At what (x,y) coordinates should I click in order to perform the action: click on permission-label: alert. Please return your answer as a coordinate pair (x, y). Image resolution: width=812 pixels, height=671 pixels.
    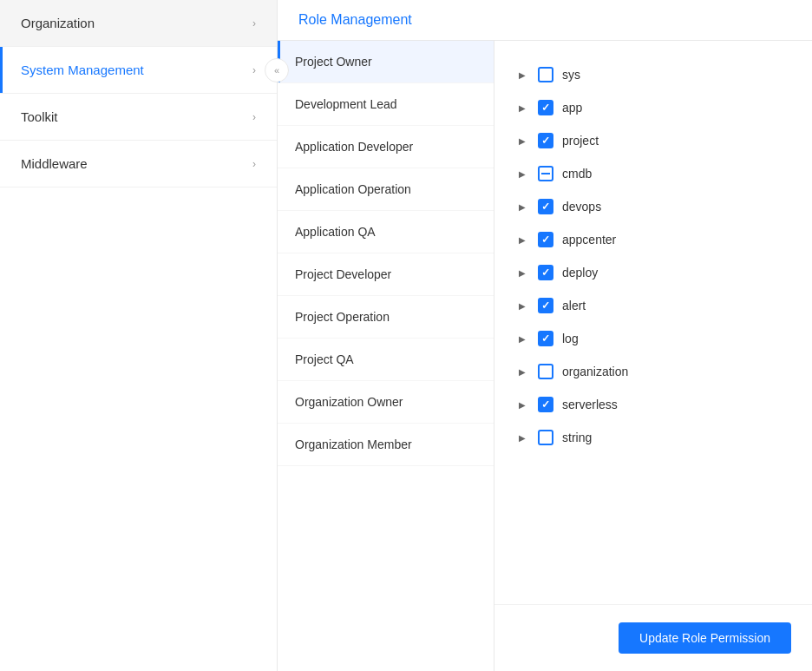
    Looking at the image, I should click on (574, 306).